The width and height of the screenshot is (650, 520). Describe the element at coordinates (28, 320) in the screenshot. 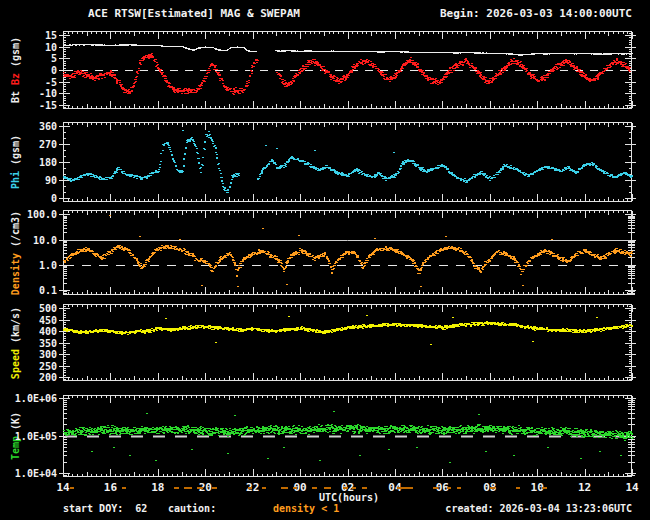

I see `y-tick-label: 450` at that location.